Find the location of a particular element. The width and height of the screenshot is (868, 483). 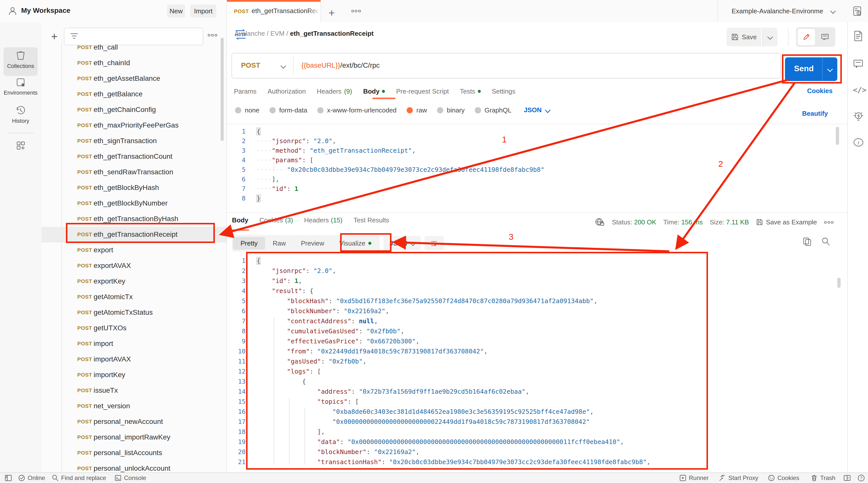

sidebar-item-personal_importRawKey: POSTpersonal_importRawKey is located at coordinates (134, 438).